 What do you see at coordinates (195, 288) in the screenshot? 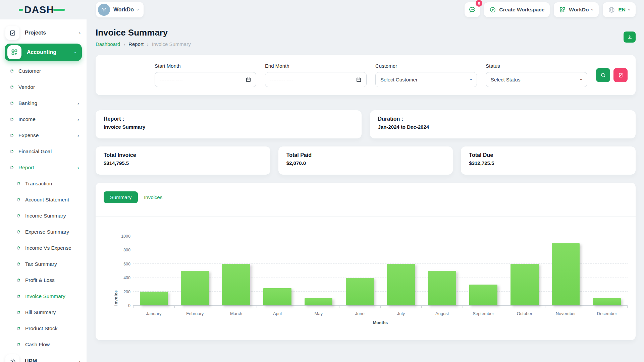
I see `chart-bar-february` at bounding box center [195, 288].